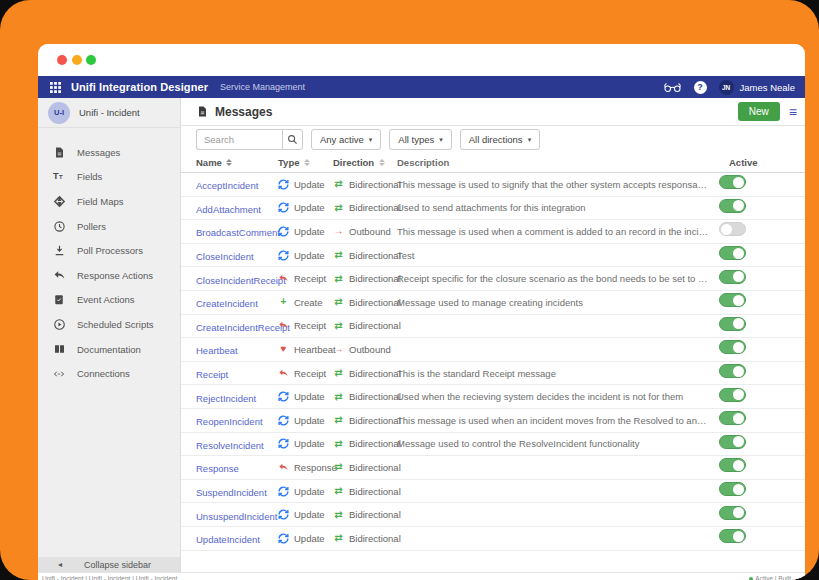  I want to click on message-name-link: CloseIncident, so click(225, 256).